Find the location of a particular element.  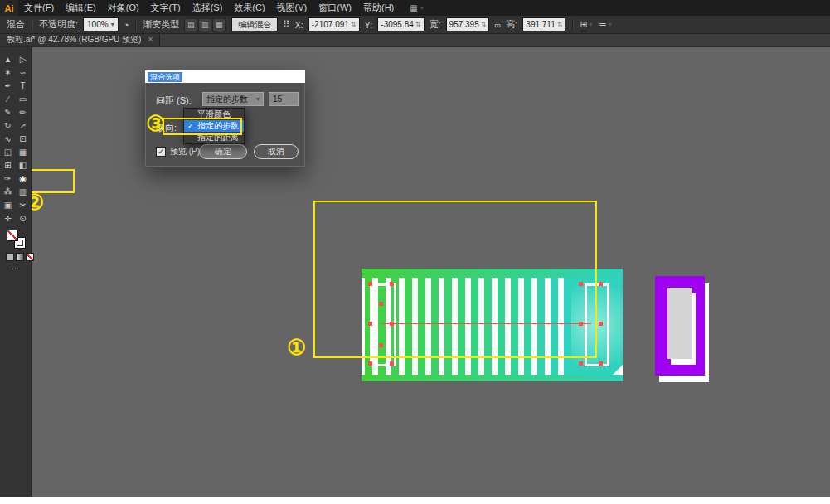

mesh-tool: ⊞ is located at coordinates (8, 165).